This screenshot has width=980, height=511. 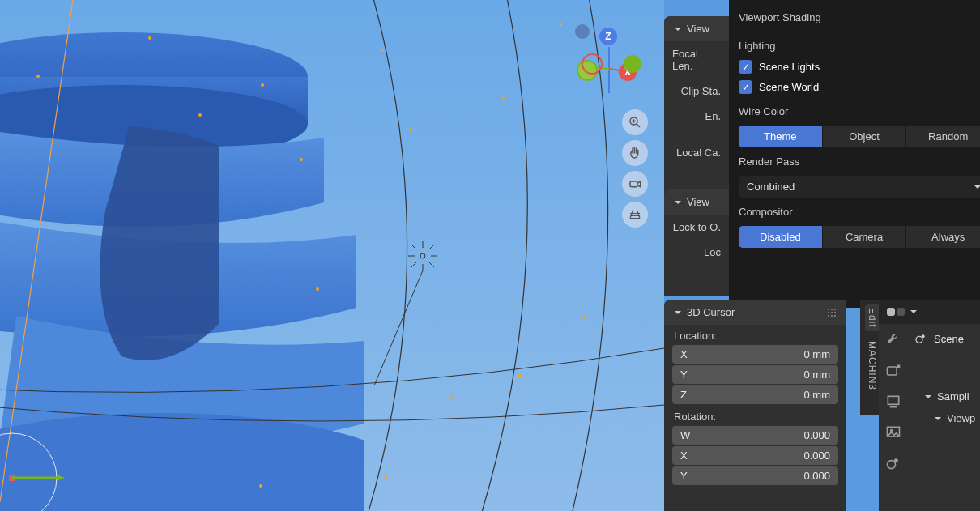 I want to click on viewport-sampling-section: Viewp, so click(x=943, y=418).